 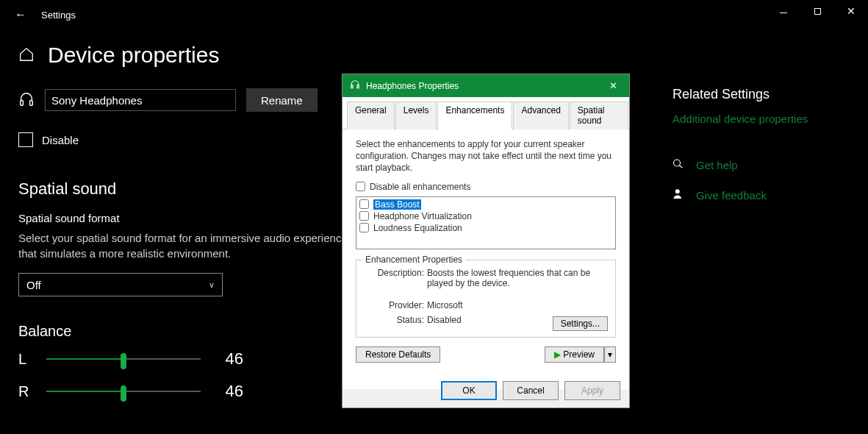 I want to click on apply-button: Apply, so click(x=592, y=391).